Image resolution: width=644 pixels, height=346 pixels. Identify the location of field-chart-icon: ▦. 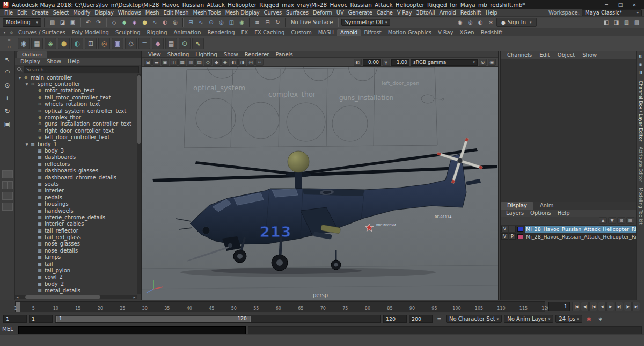
(182, 62).